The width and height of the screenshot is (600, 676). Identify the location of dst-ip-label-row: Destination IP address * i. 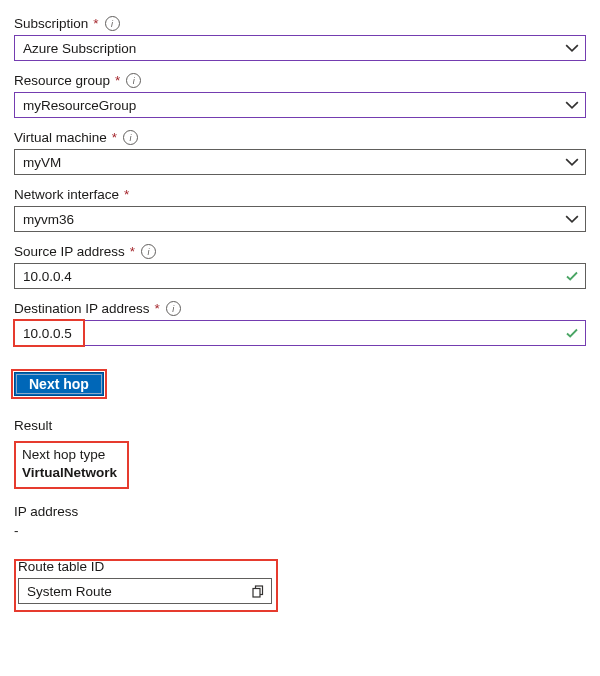
(300, 308).